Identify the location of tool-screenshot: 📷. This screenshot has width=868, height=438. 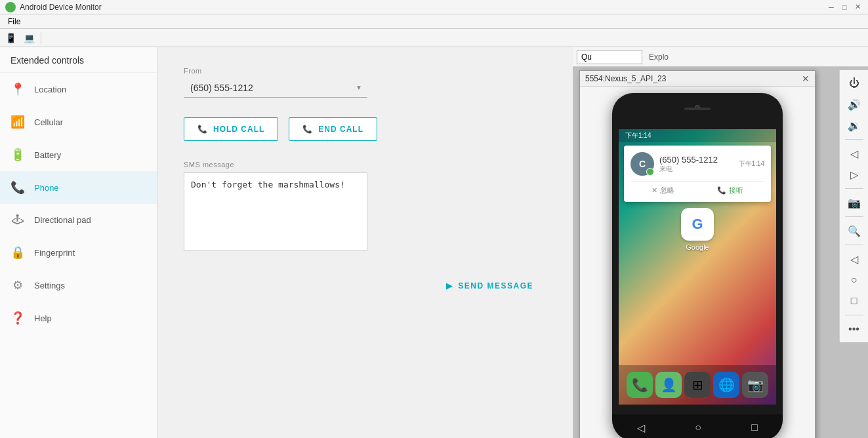
(854, 203).